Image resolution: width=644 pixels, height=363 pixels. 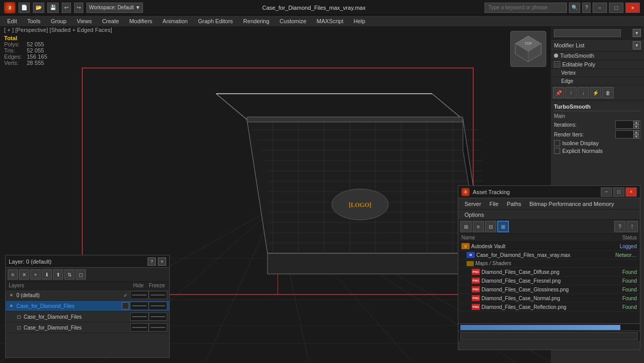 I want to click on layer-freeze-sub1, so click(x=158, y=317).